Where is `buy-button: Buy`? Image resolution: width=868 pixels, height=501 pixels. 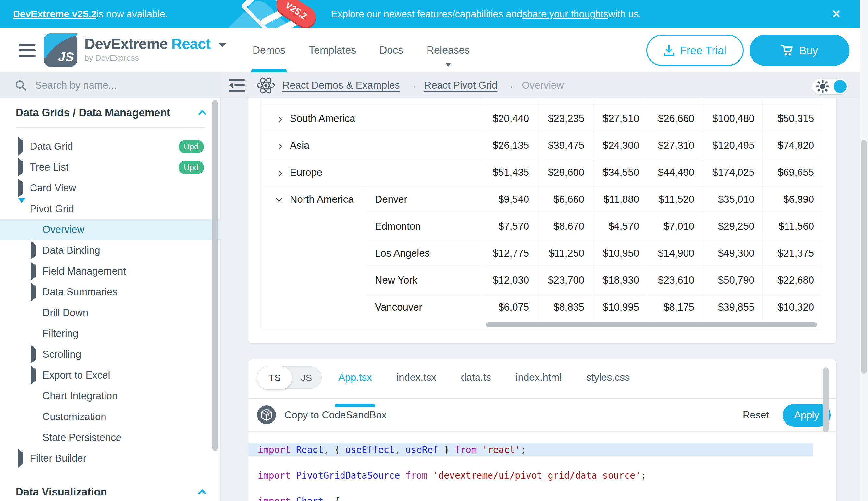 buy-button: Buy is located at coordinates (800, 50).